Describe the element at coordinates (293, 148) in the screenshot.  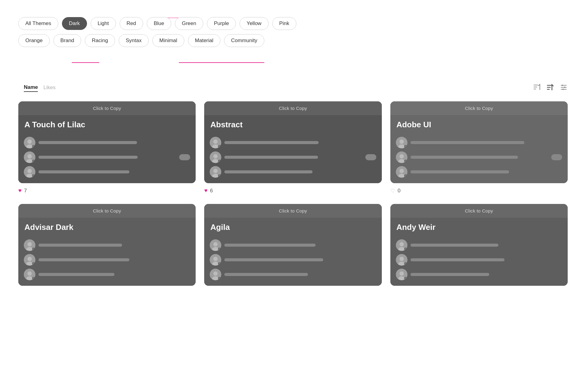
I see `theme-card-wrapper-abstract: Click to Copy Abstract` at that location.